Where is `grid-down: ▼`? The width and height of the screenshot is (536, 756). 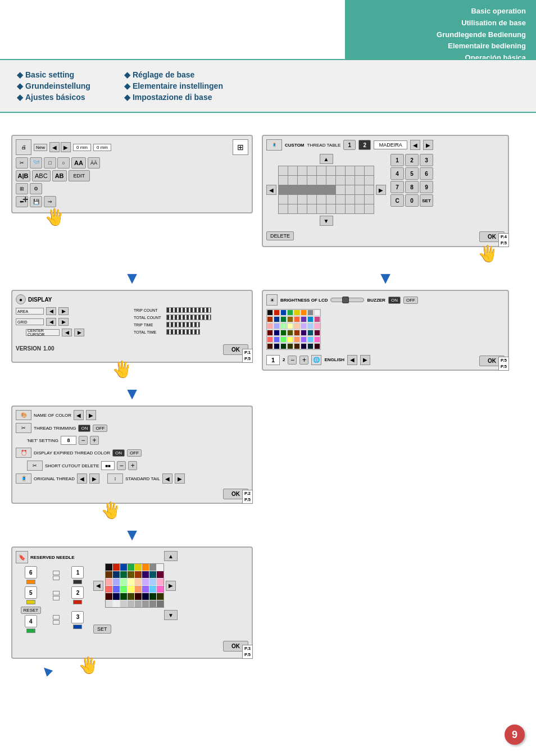 grid-down: ▼ is located at coordinates (326, 221).